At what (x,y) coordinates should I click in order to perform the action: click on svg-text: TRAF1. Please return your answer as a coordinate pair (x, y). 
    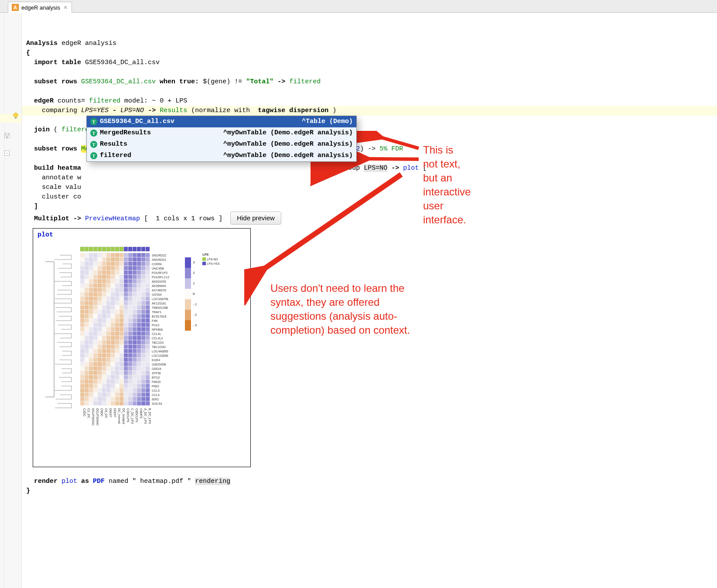
    Looking at the image, I should click on (157, 312).